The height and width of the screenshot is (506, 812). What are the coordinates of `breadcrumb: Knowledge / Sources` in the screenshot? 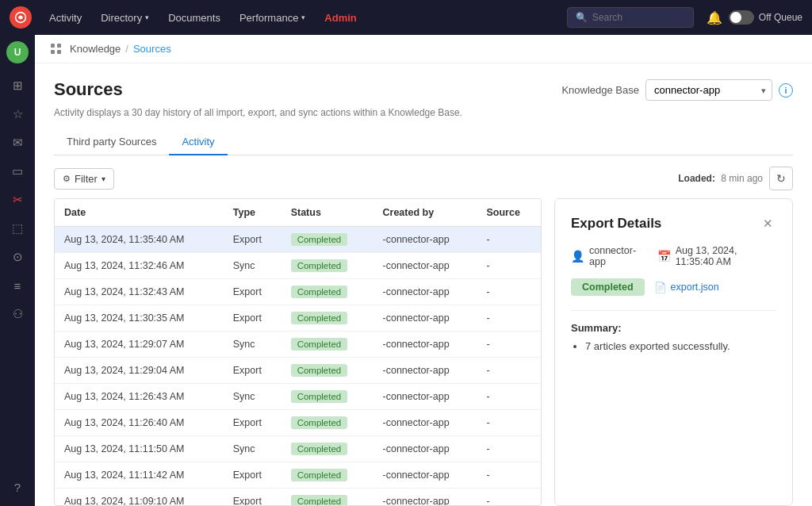 It's located at (423, 49).